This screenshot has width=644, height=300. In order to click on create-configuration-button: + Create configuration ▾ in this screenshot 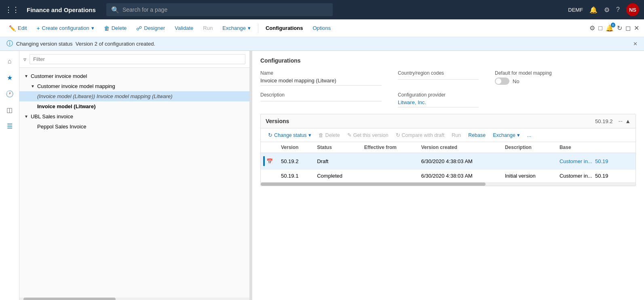, I will do `click(65, 28)`.